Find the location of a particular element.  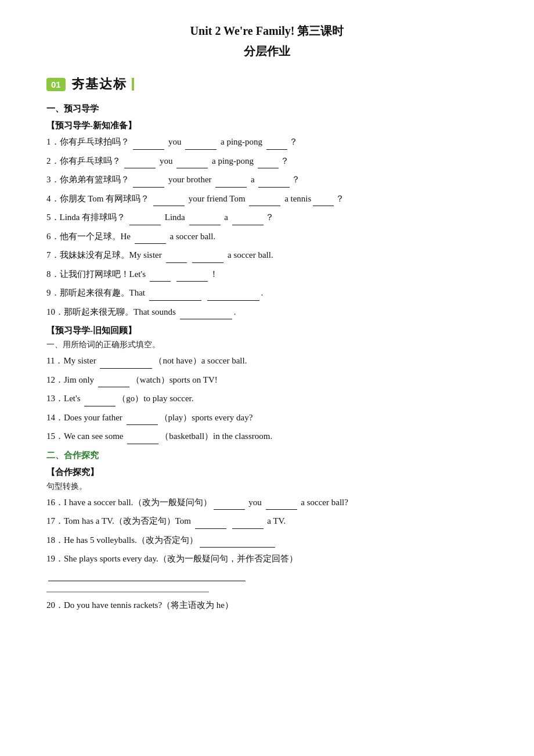

list-item: 3．你弟弟有篮球吗？ your brother a ？ is located at coordinates (267, 180).